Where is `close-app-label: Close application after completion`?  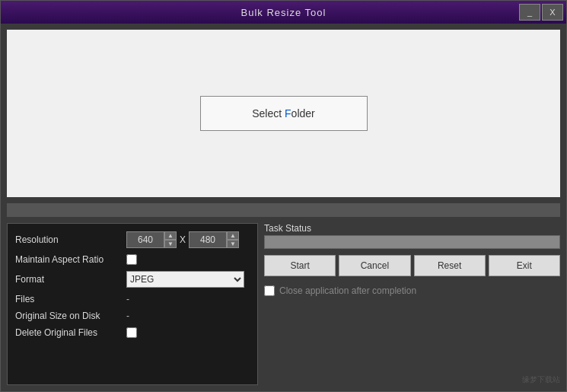 close-app-label: Close application after completion is located at coordinates (348, 291).